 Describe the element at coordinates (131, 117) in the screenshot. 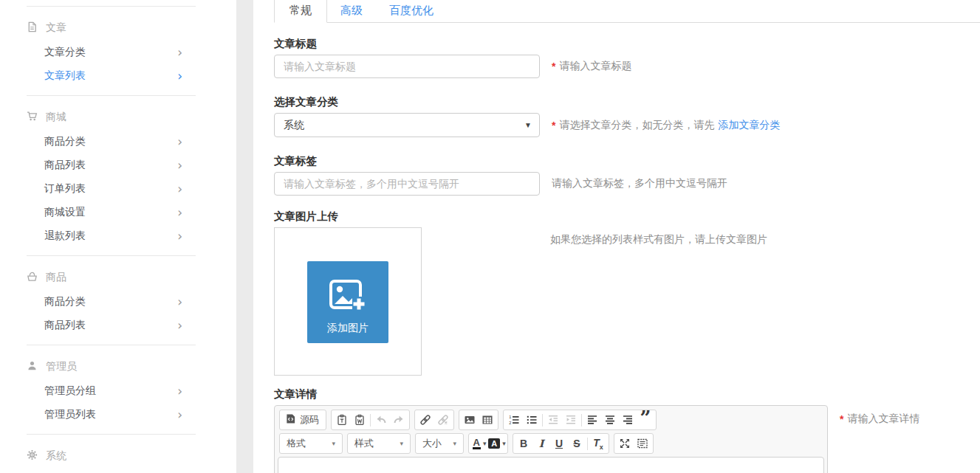

I see `sidebar-section-mall: 商城` at that location.